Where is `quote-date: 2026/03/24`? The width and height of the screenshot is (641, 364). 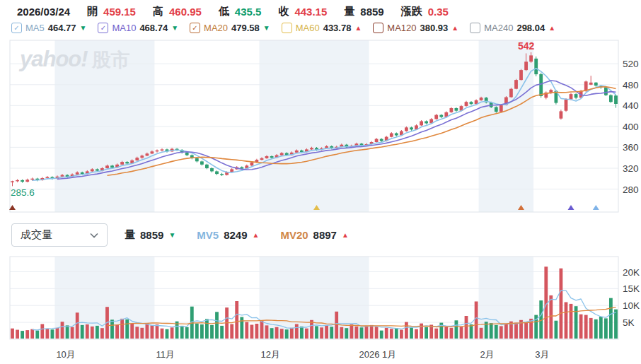 quote-date: 2026/03/24 is located at coordinates (44, 11).